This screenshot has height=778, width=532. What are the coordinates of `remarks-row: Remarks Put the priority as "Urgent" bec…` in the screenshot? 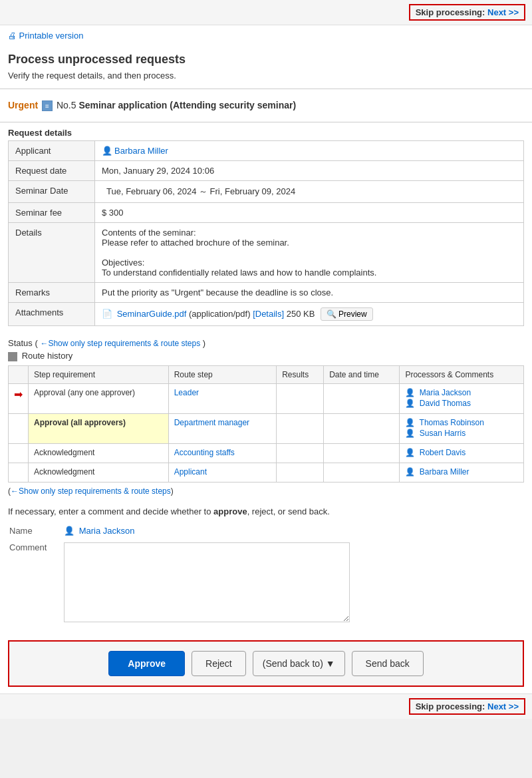 It's located at (266, 293).